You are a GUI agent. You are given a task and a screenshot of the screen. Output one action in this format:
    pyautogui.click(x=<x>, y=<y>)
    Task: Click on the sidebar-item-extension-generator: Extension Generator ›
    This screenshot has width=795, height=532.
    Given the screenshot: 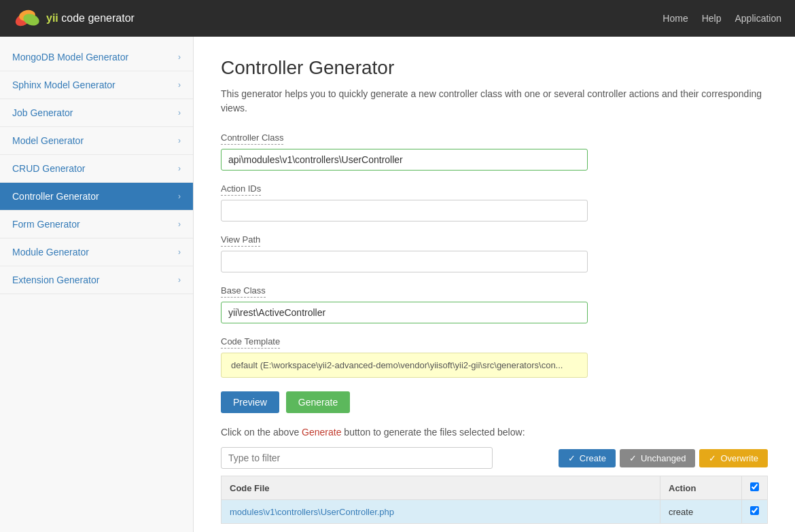 What is the action you would take?
    pyautogui.click(x=96, y=280)
    